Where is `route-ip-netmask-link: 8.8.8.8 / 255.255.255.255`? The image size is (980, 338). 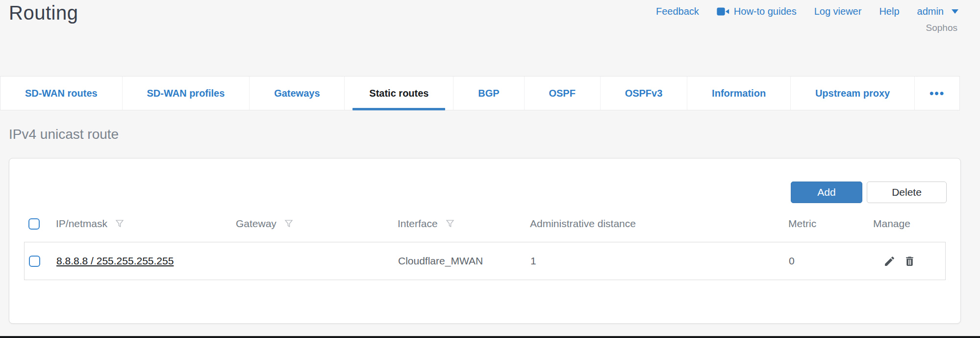 route-ip-netmask-link: 8.8.8.8 / 255.255.255.255 is located at coordinates (115, 261).